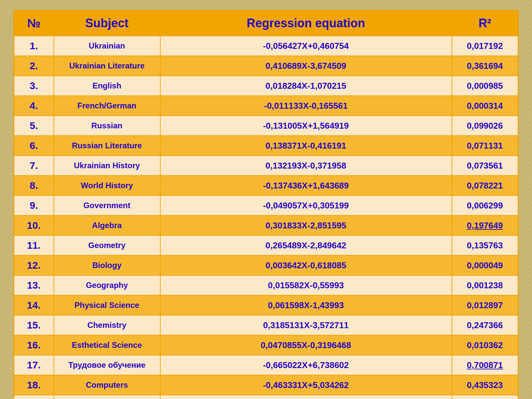 This screenshot has height=399, width=532. What do you see at coordinates (306, 365) in the screenshot?
I see `cell-equation: -0,665022X+6,738602` at bounding box center [306, 365].